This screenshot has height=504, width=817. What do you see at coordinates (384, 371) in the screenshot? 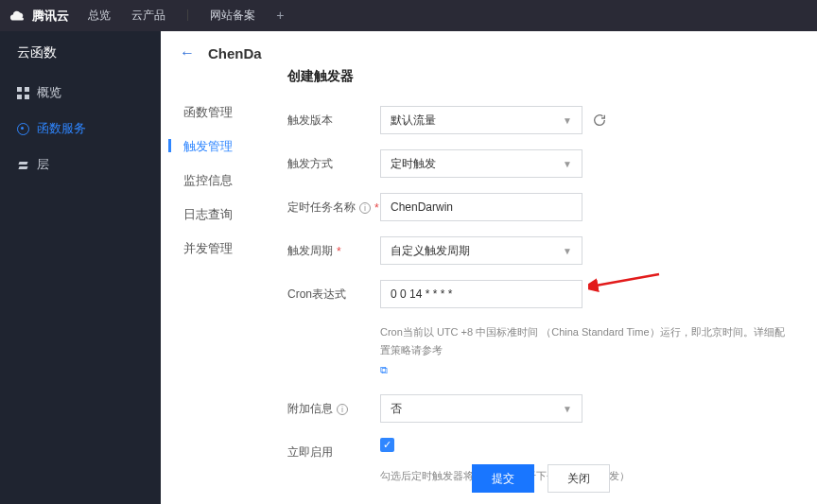
I see `external-link-icon: ⧉` at bounding box center [384, 371].